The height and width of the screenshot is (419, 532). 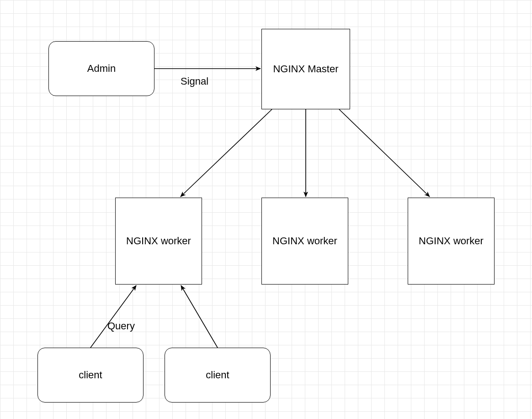 What do you see at coordinates (218, 375) in the screenshot?
I see `node-client2-label: client` at bounding box center [218, 375].